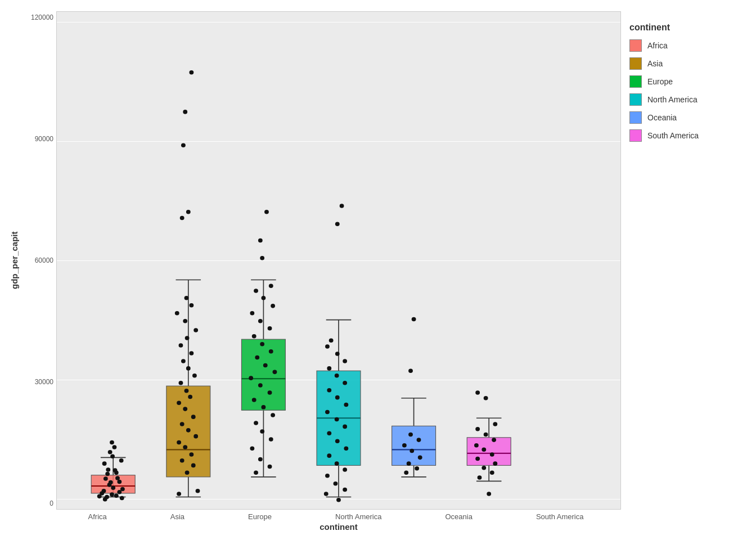 This screenshot has height=540, width=756. What do you see at coordinates (686, 28) in the screenshot?
I see `legend-title: continent` at bounding box center [686, 28].